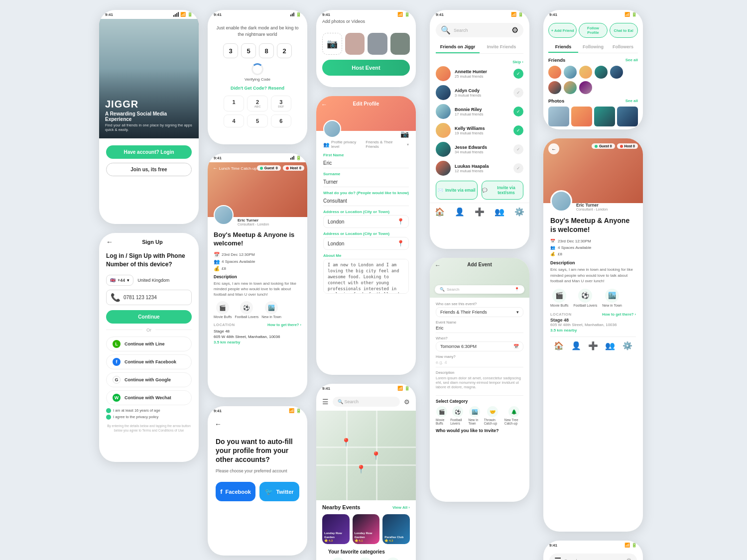 Image resolution: width=747 pixels, height=560 pixels. What do you see at coordinates (593, 47) in the screenshot?
I see `tab-following: Following` at bounding box center [593, 47].